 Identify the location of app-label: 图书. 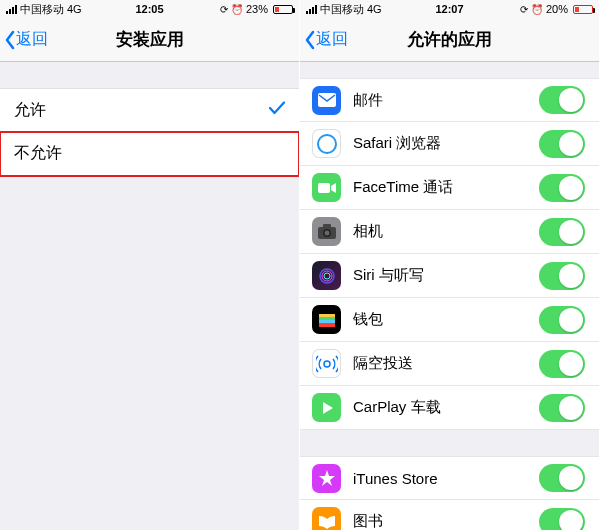
(446, 521).